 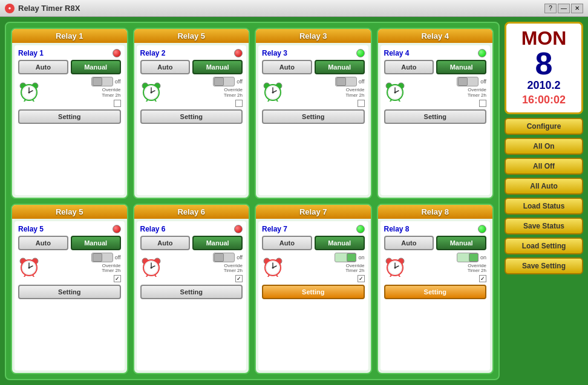 I want to click on override-checkbox-5: ✓, so click(x=117, y=279).